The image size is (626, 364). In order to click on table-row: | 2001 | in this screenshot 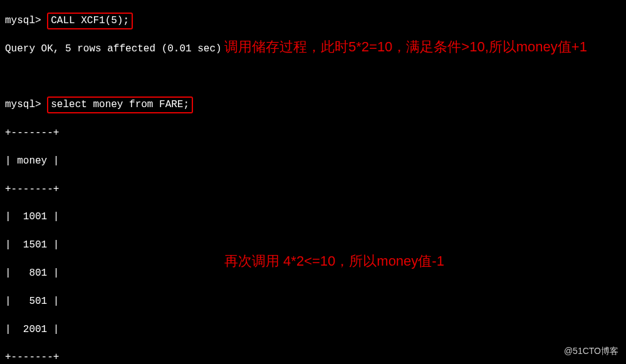, I will do `click(313, 330)`.